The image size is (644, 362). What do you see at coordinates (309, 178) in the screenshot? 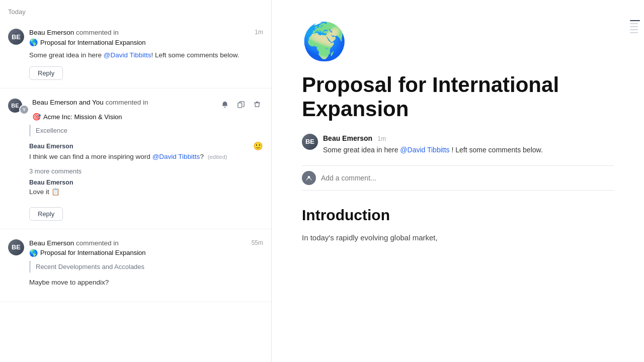
I see `add-comment-avatar` at bounding box center [309, 178].